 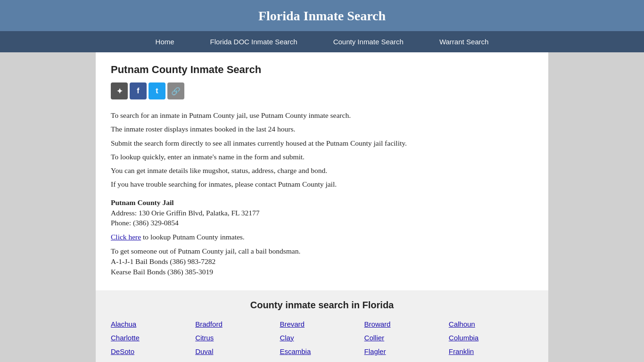 What do you see at coordinates (322, 361) in the screenshot?
I see `county-link-glades: Glades` at bounding box center [322, 361].